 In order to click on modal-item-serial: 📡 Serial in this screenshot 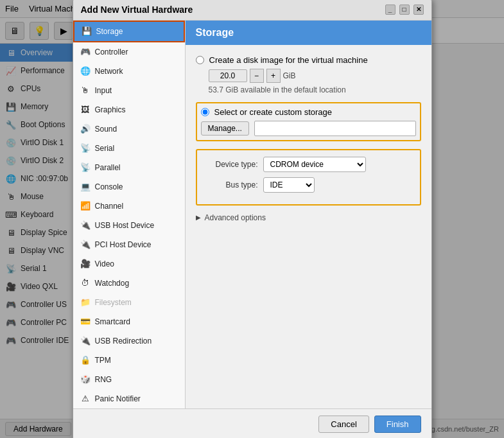, I will do `click(129, 148)`.